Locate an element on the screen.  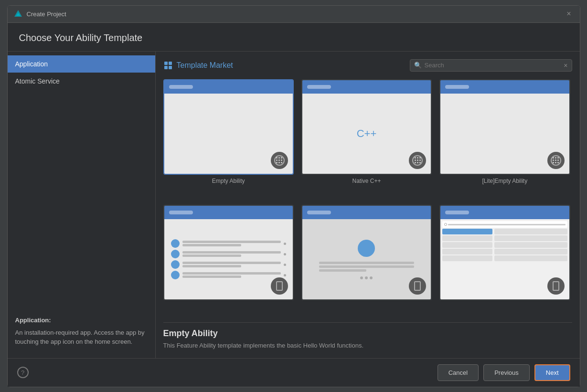
template-card-settings is located at coordinates (504, 261).